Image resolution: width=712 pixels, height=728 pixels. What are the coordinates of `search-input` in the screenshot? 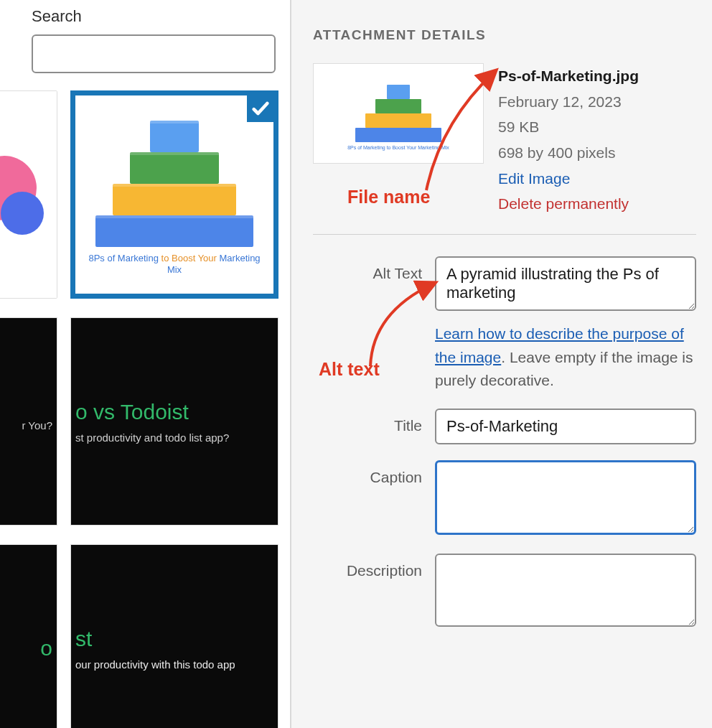 It's located at (154, 54).